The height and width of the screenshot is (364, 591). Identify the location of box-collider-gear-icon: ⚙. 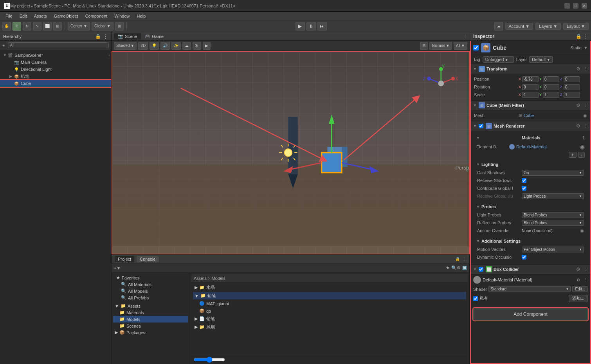
(578, 269).